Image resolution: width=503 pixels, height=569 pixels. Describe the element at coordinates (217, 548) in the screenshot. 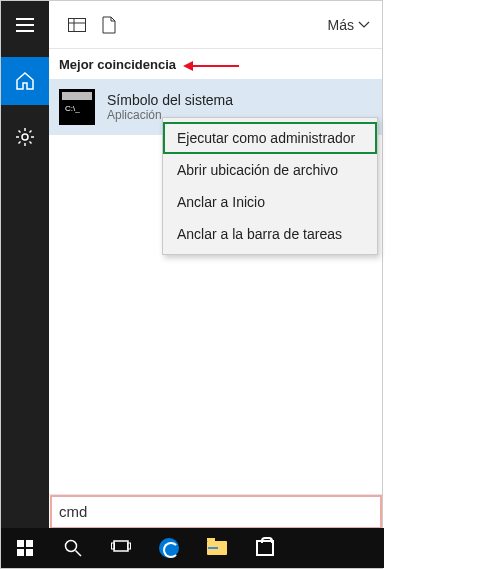

I see `taskbar-explorer` at that location.